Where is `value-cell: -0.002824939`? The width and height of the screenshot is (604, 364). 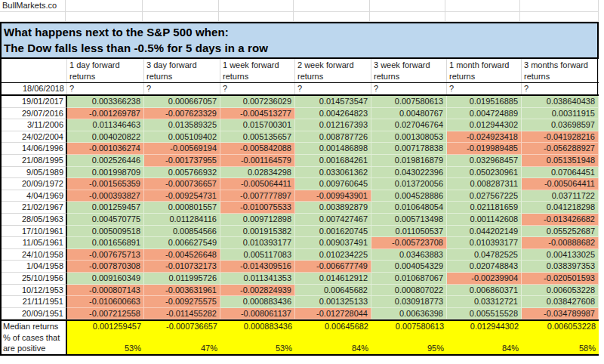 value-cell: -0.002824939 is located at coordinates (258, 291).